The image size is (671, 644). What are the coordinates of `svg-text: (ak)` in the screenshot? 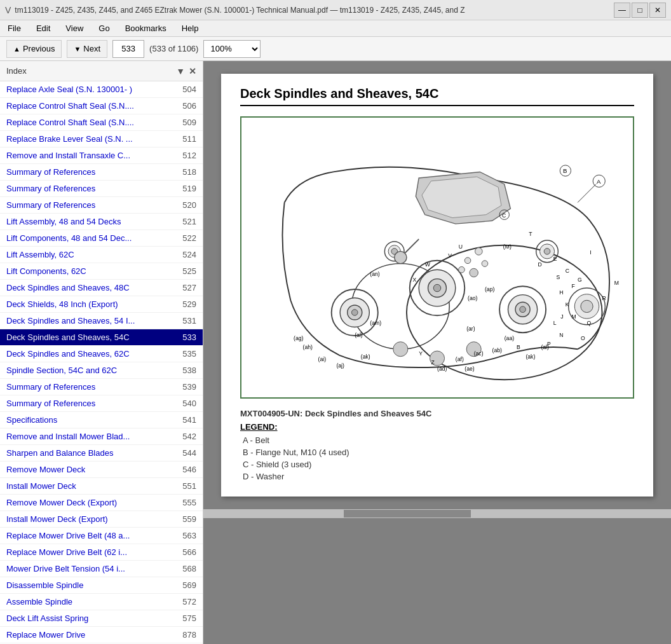 It's located at (366, 357).